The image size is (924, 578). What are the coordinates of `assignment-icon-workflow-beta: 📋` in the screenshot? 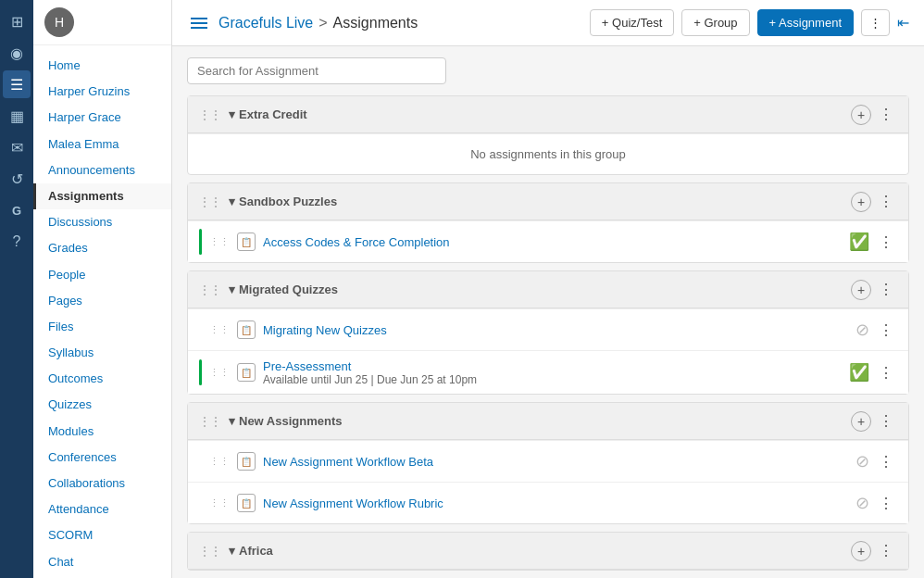 It's located at (246, 461).